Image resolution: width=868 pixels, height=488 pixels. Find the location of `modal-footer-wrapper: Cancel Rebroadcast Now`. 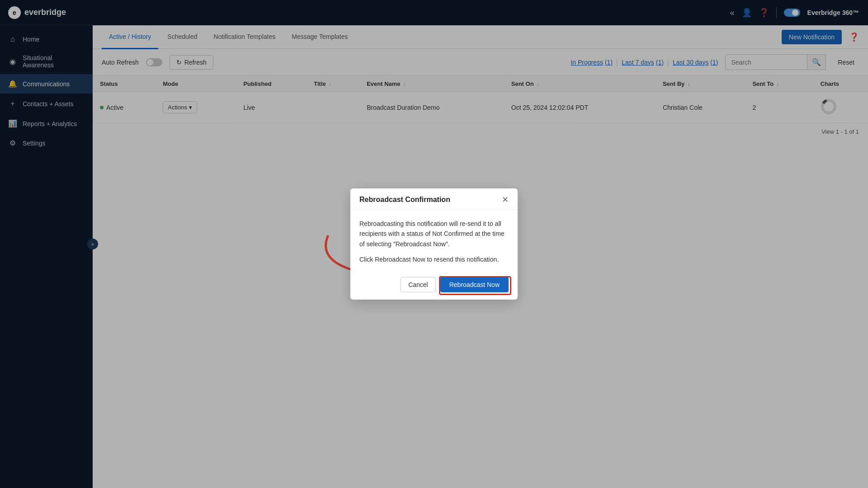

modal-footer-wrapper: Cancel Rebroadcast Now is located at coordinates (434, 286).